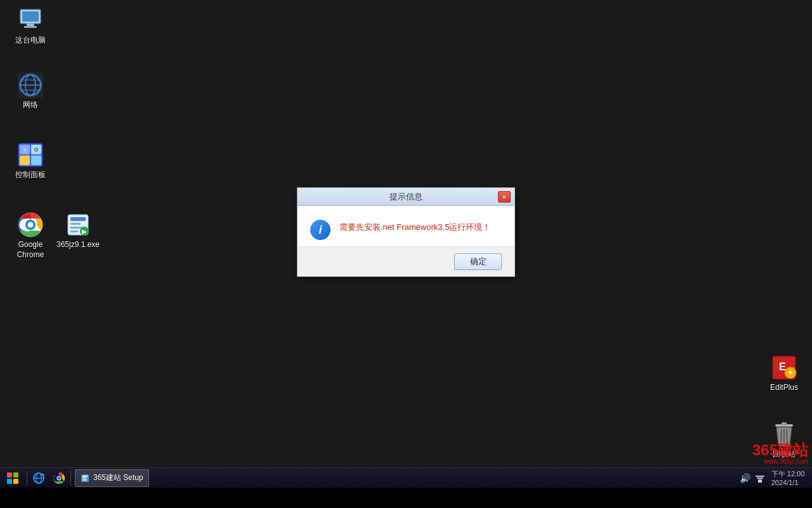 The width and height of the screenshot is (812, 508). Describe the element at coordinates (406, 232) in the screenshot. I see `dialog-box: 提示信息 × i 需要先安装.net Framework3.5运行环境！ 确定` at that location.